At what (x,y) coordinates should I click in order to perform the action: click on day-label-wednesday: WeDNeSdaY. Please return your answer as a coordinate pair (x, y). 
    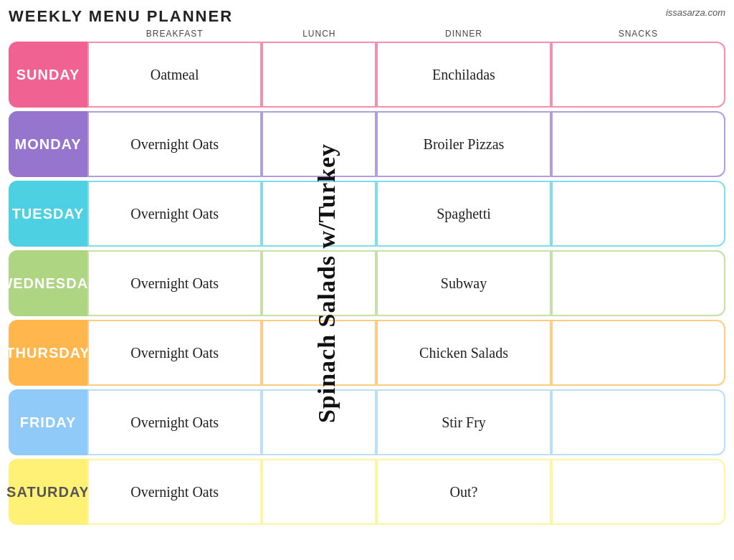
    Looking at the image, I should click on (48, 283).